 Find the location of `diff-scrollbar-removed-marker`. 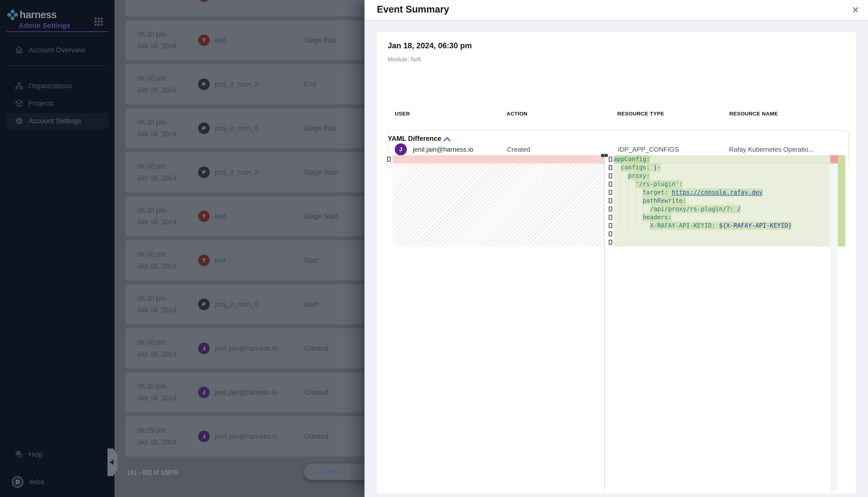

diff-scrollbar-removed-marker is located at coordinates (834, 159).